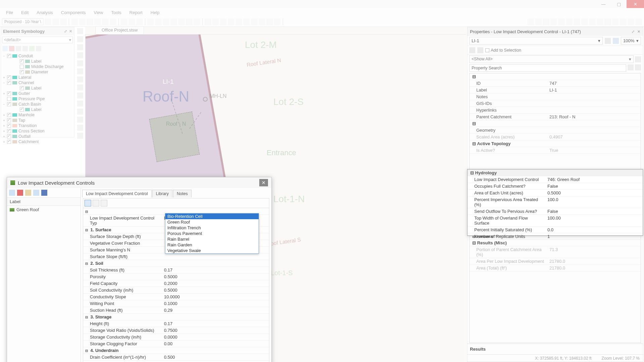 Image resolution: width=644 pixels, height=362 pixels. What do you see at coordinates (536, 41) in the screenshot?
I see `element-combo: LI-1 ▾` at bounding box center [536, 41].